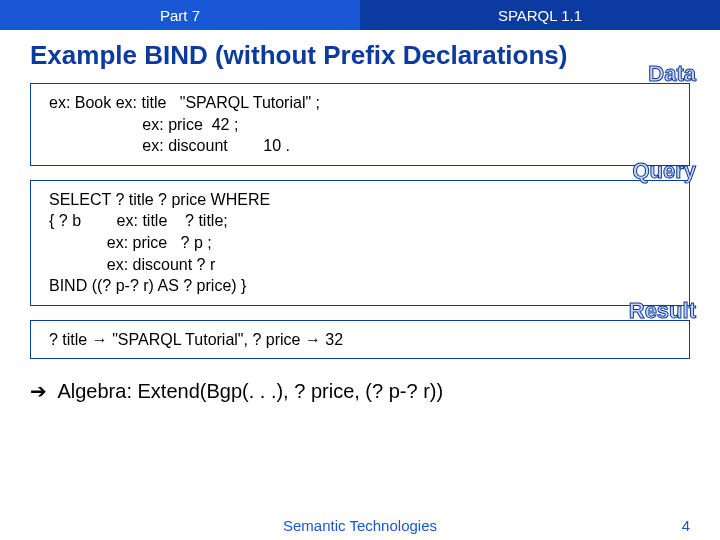  I want to click on algebra-line: ➔ Algebra: Extend(Bgp(. . .), ? price, (…, so click(360, 388).